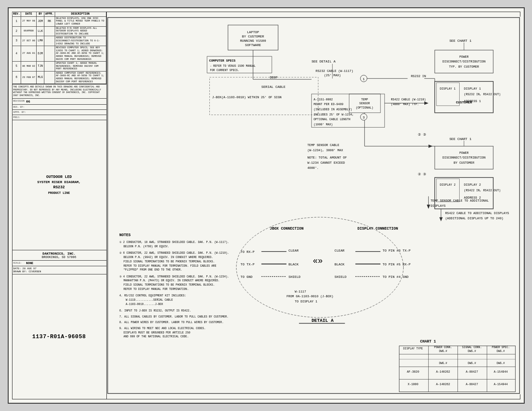  Describe the element at coordinates (474, 218) in the screenshot. I see `svg-text:(ADDITIONAL DISPLAYS UP TO 240: (ADDITIONAL DISPLAYS UP TO 240)` at that location.